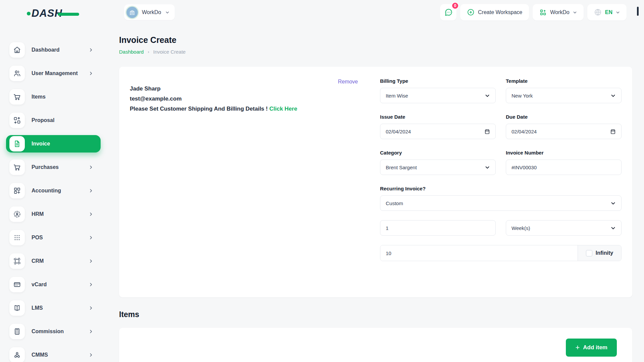  Describe the element at coordinates (438, 81) in the screenshot. I see `billing-type-label: Billing Type` at that location.